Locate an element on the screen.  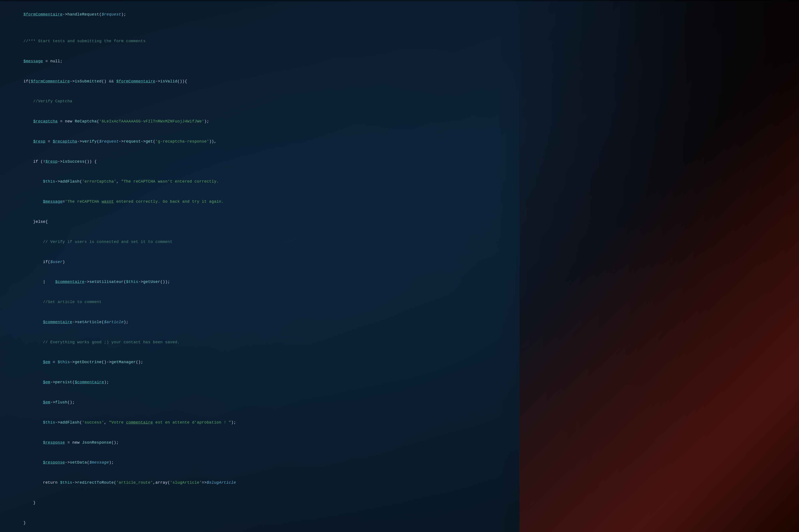
code-line-5: if($formCommentaire->isSubmitted() && $f… is located at coordinates (399, 81).